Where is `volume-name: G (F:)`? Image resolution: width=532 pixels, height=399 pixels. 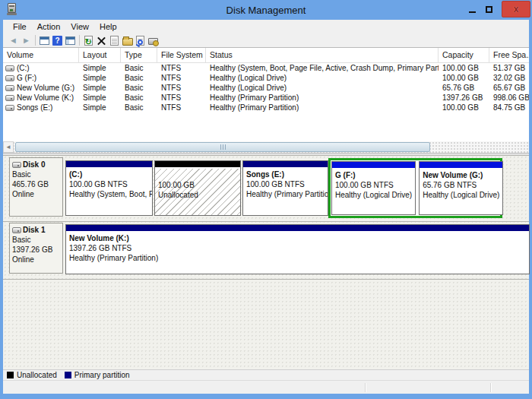
volume-name: G (F:) is located at coordinates (27, 78).